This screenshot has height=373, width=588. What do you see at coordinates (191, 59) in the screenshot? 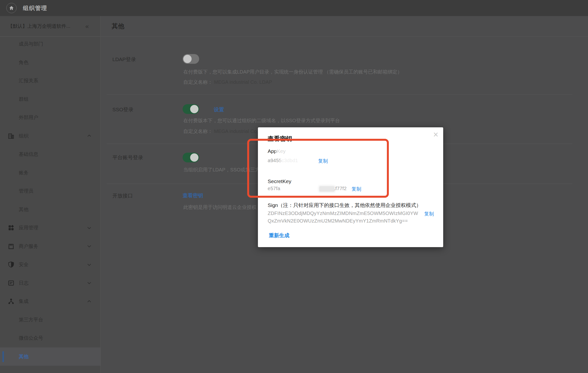
I see `ldap-login-toggle` at bounding box center [191, 59].